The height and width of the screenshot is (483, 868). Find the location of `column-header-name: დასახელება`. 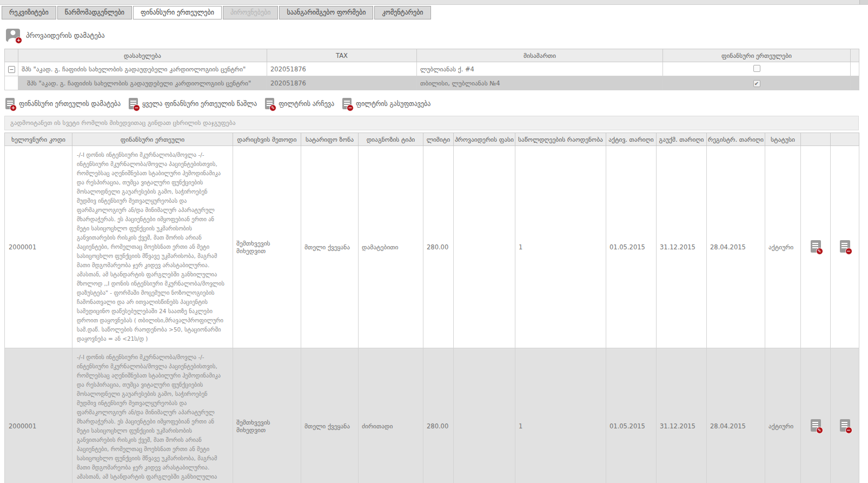

column-header-name: დასახელება is located at coordinates (143, 56).